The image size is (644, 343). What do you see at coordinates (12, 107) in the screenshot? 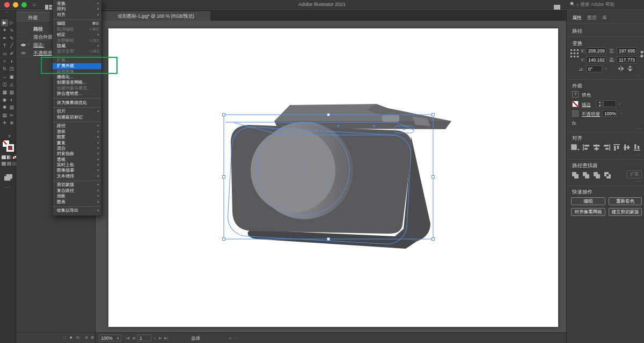
I see `column-graph-tool: ▥` at bounding box center [12, 107].